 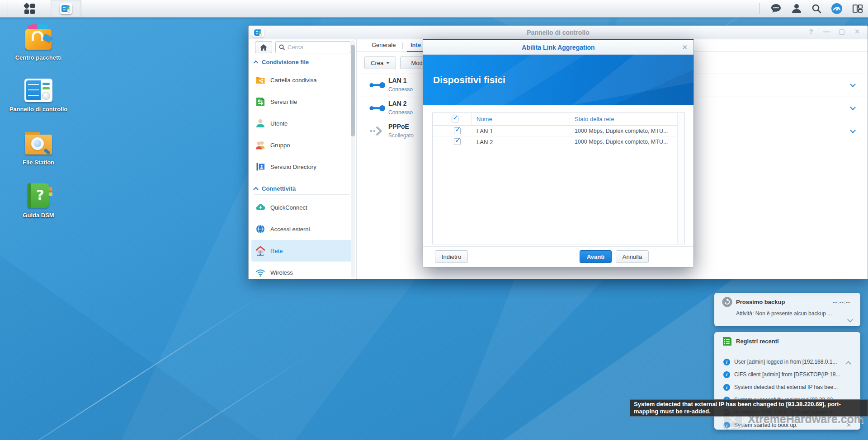 What do you see at coordinates (264, 47) in the screenshot?
I see `home-button` at bounding box center [264, 47].